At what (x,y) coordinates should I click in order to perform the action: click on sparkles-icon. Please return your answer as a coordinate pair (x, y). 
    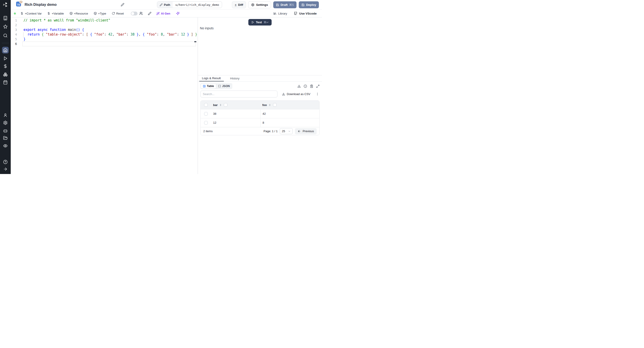
    Looking at the image, I should click on (178, 14).